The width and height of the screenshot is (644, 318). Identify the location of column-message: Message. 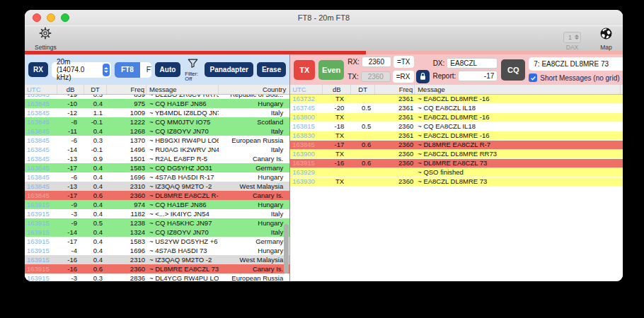
(518, 89).